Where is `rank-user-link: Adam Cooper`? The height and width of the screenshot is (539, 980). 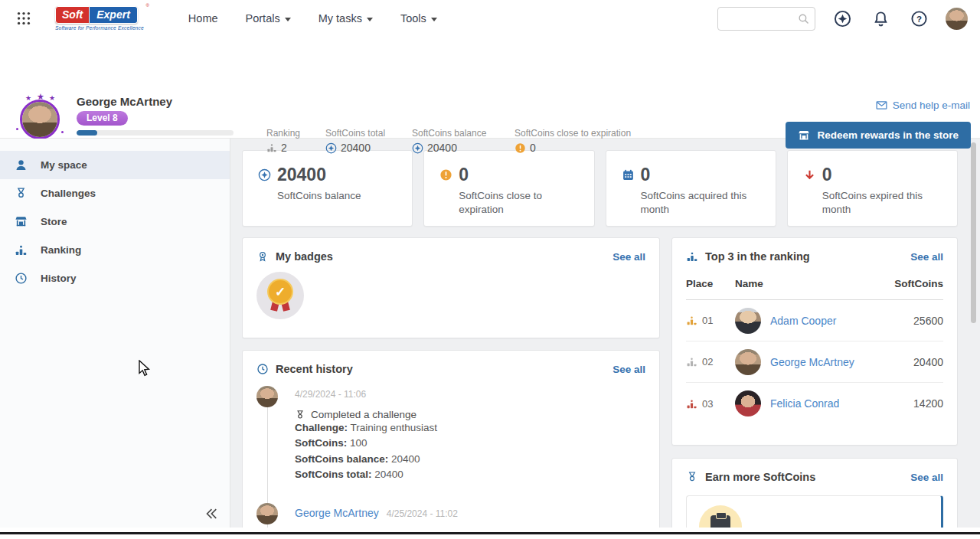
rank-user-link: Adam Cooper is located at coordinates (803, 321).